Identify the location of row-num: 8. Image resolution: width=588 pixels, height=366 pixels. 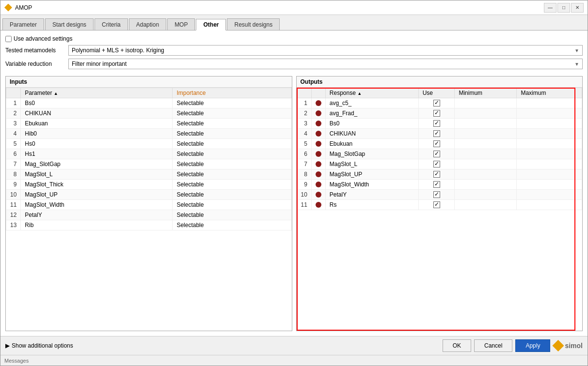
(304, 174).